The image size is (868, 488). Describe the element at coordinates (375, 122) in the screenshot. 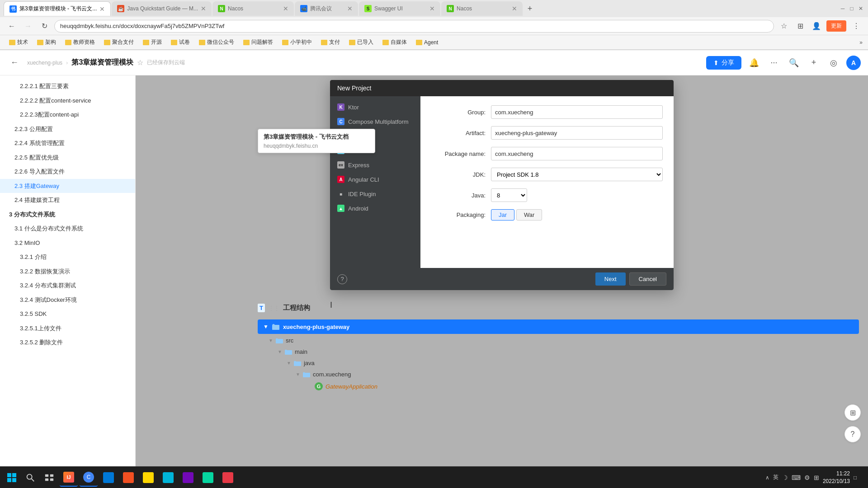

I see `ide-sidebar-compose: C Compose Multiplatform` at that location.